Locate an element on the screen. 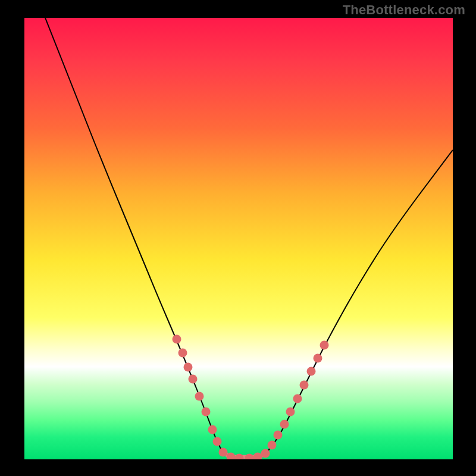  scatter-dots is located at coordinates (251, 397).